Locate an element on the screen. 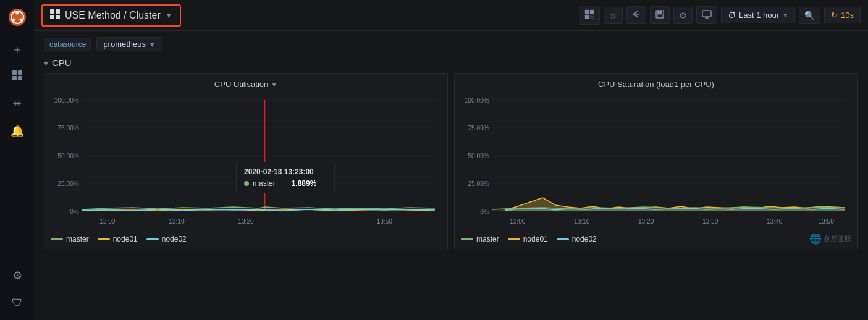 The height and width of the screenshot is (320, 868). grid-icon is located at coordinates (55, 15).